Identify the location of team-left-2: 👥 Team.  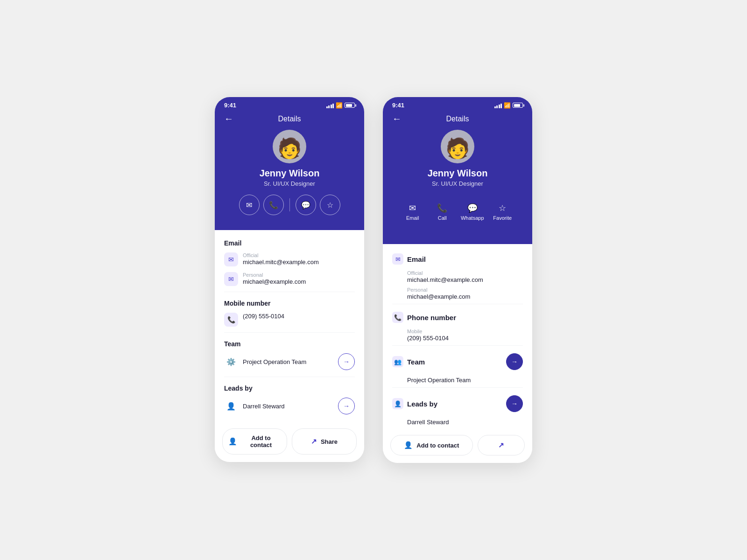
(409, 362).